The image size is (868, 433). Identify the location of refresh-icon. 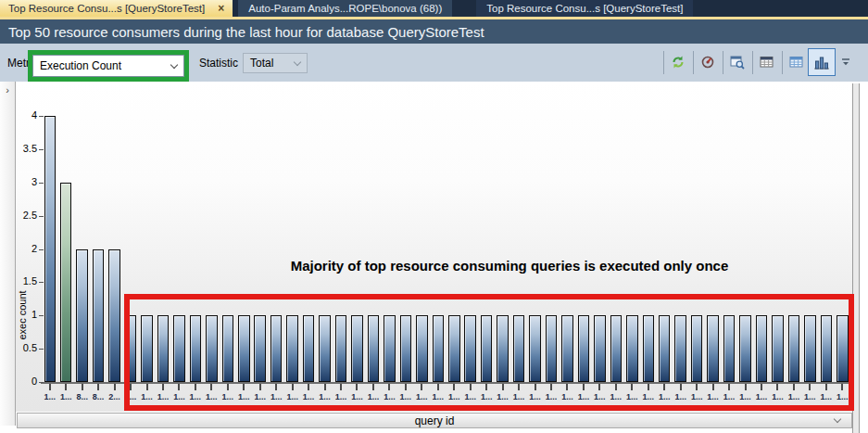
(678, 62).